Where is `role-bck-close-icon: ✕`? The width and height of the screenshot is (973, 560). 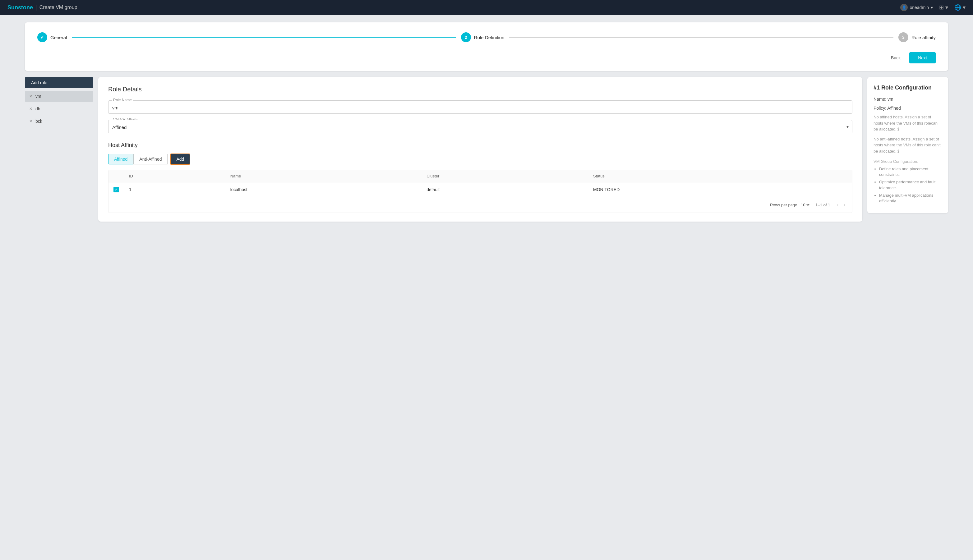 role-bck-close-icon: ✕ is located at coordinates (31, 121).